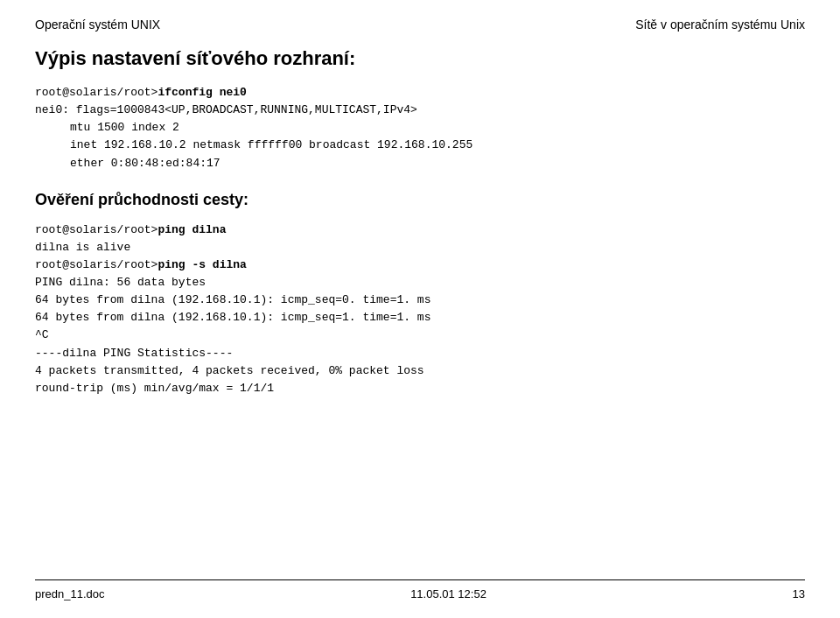 Image resolution: width=840 pixels, height=618 pixels. Describe the element at coordinates (420, 590) in the screenshot. I see `footer: predn_11.doc 11.05.01 12:52 13` at that location.